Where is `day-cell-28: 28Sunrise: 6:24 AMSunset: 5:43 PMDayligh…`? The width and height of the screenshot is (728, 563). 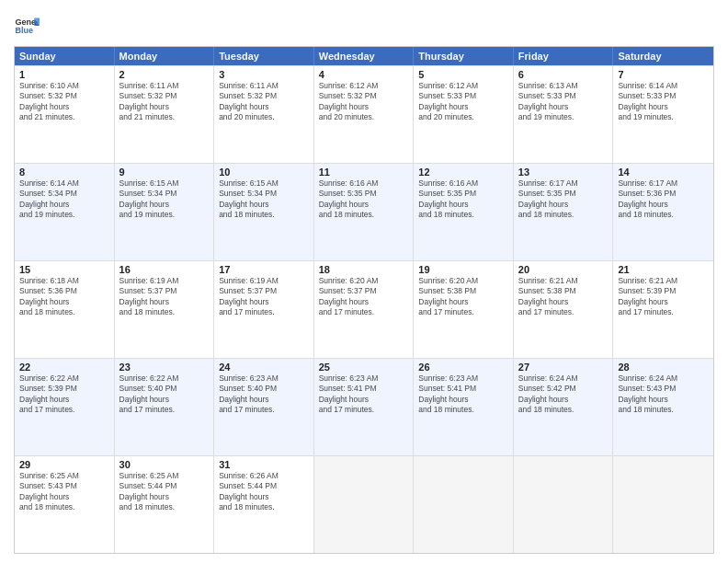 day-cell-28: 28Sunrise: 6:24 AMSunset: 5:43 PMDayligh… is located at coordinates (664, 407).